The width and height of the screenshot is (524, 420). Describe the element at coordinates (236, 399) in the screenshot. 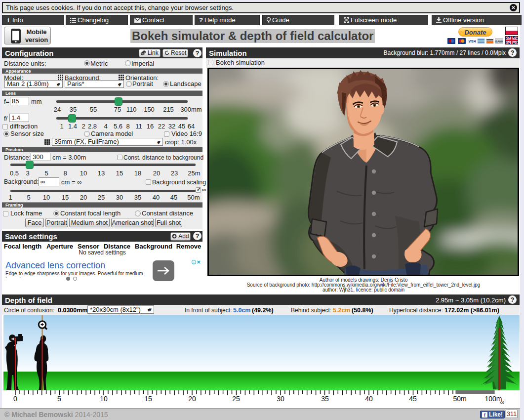

I see `svg-text: 25` at that location.